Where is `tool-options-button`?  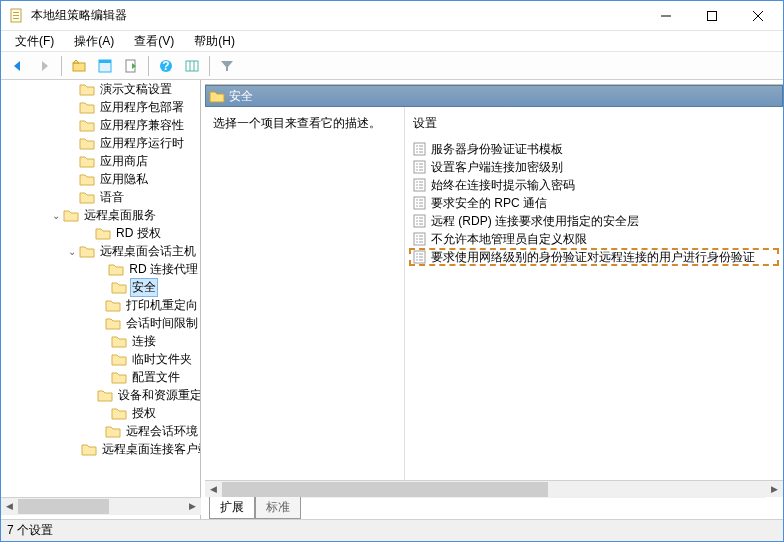
tool-options-button is located at coordinates (192, 66).